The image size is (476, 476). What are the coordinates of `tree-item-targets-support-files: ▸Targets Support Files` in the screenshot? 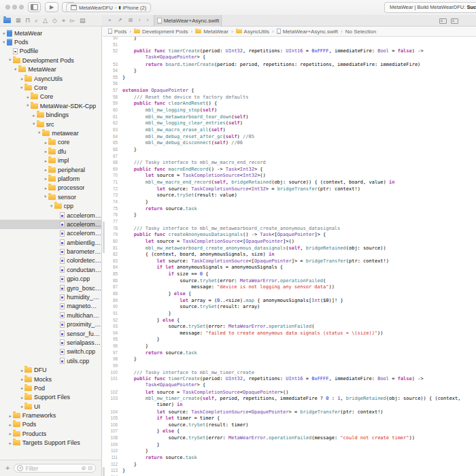 It's located at (50, 443).